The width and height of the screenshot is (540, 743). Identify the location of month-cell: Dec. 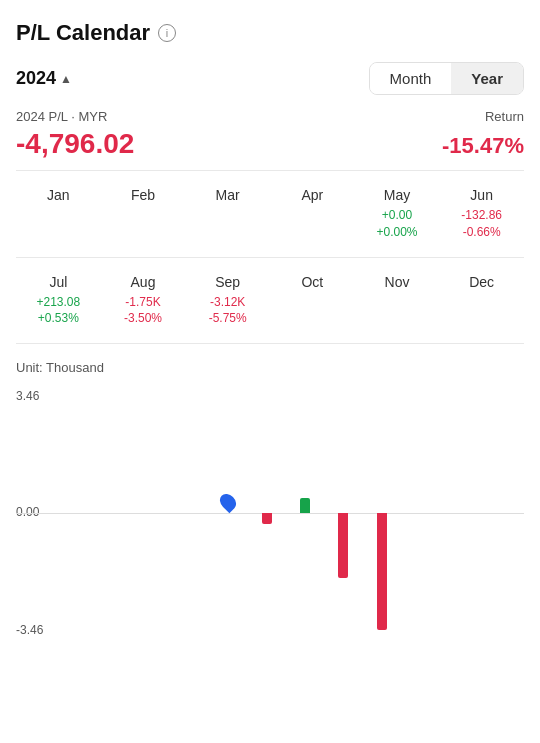
(482, 301).